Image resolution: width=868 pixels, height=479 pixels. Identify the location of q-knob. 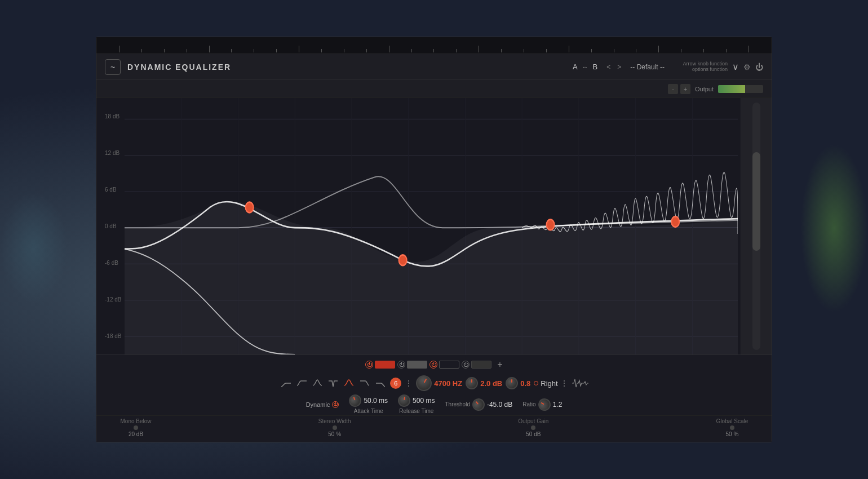
(512, 383).